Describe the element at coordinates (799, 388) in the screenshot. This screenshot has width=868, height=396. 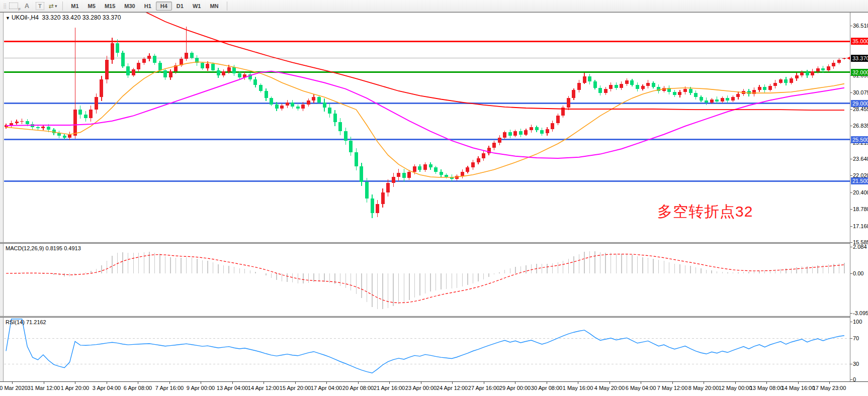
I see `time-axis-label: 14 May 16:00` at that location.